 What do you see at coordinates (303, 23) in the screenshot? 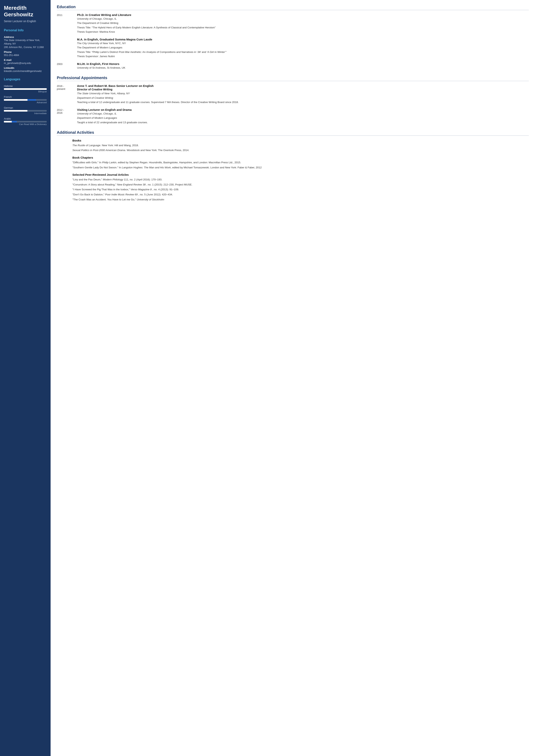
I see `edu-dept-phd: The Department of Creative Writing` at bounding box center [303, 23].